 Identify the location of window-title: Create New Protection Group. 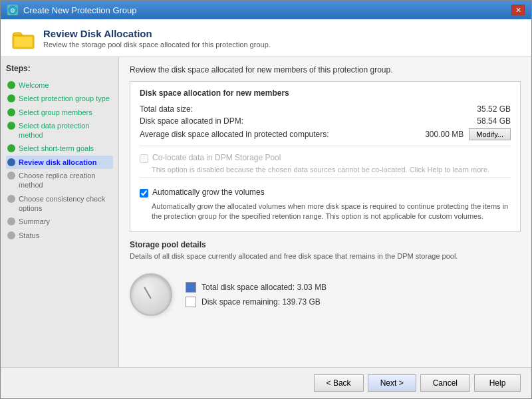
(80, 11).